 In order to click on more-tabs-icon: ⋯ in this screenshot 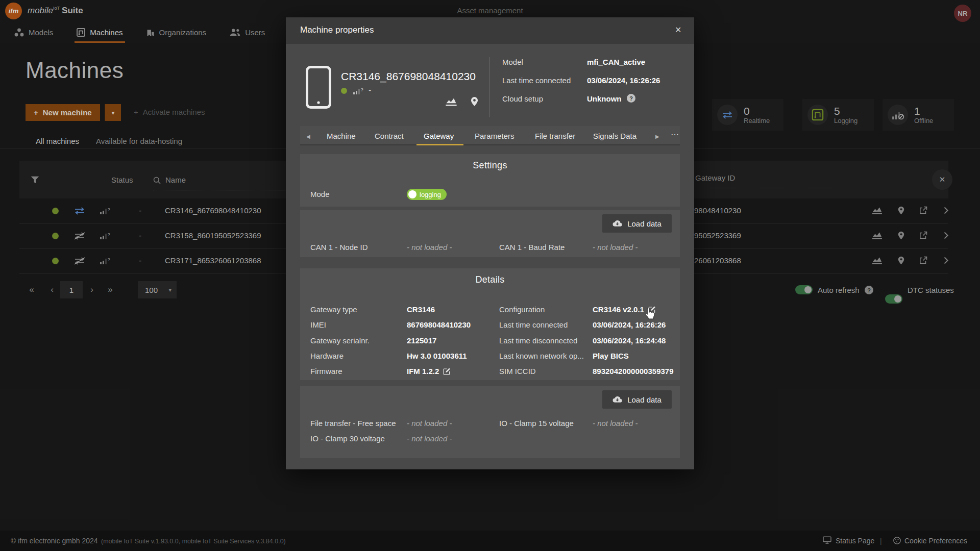, I will do `click(675, 135)`.